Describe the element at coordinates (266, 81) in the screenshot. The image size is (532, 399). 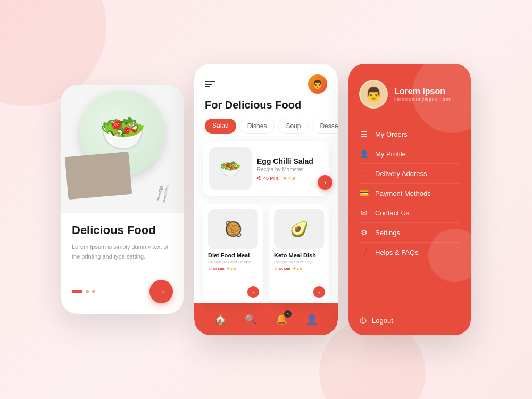
I see `app-header: 👨` at that location.